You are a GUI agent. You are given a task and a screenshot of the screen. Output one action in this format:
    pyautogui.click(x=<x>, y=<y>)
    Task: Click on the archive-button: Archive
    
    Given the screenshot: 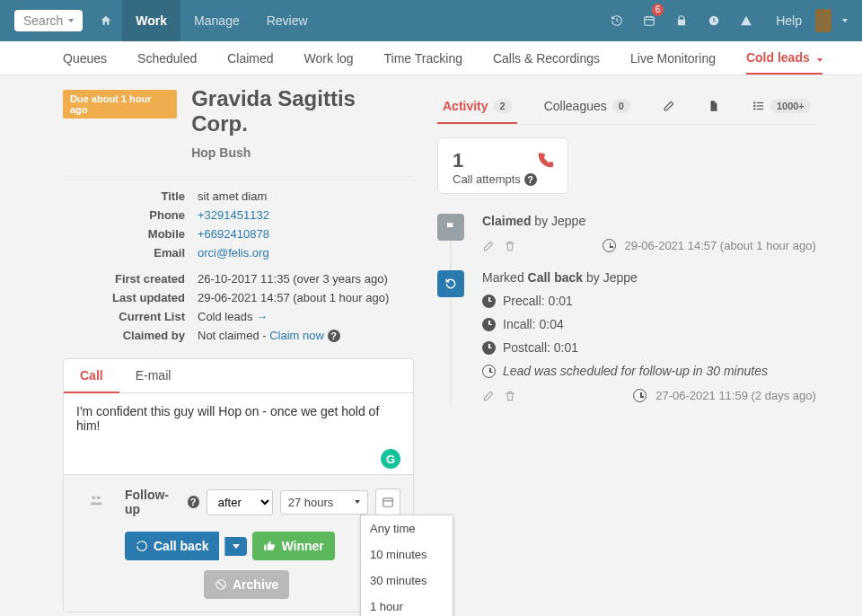 What is the action you would take?
    pyautogui.click(x=246, y=585)
    